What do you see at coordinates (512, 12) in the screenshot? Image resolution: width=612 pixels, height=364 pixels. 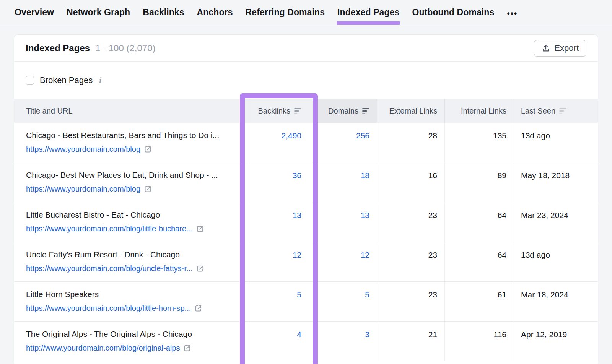 I see `tabs-more-button: •••` at bounding box center [512, 12].